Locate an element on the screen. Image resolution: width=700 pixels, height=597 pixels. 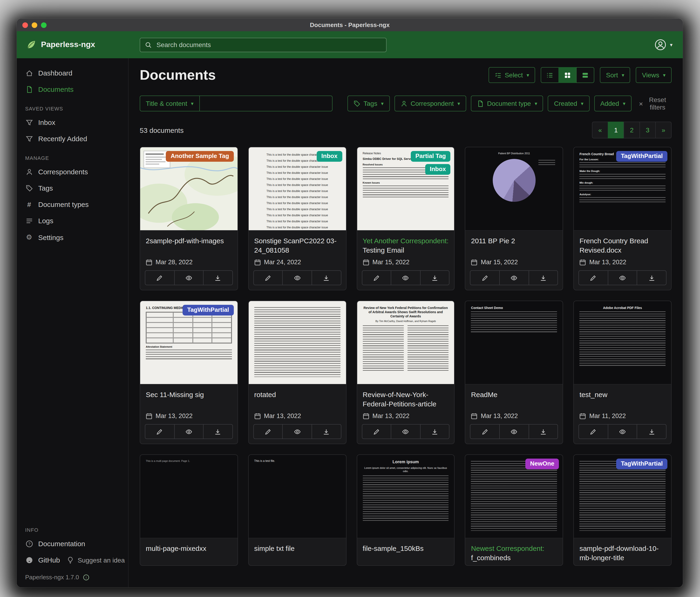
card-title: simple txt file is located at coordinates (297, 552).